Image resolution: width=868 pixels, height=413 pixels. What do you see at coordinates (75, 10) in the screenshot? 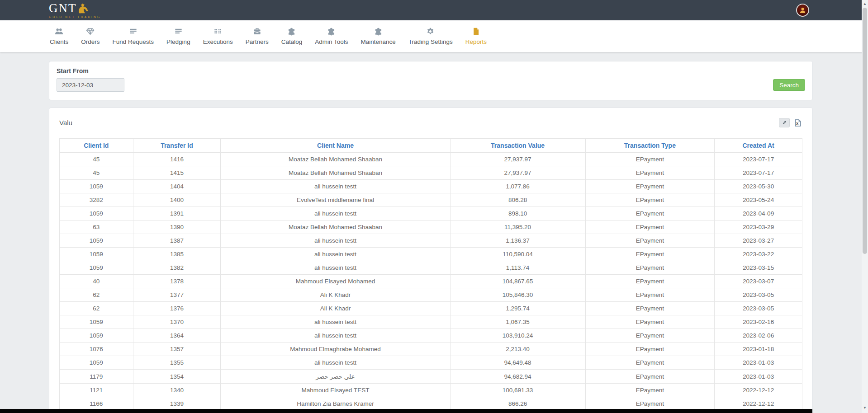
I see `brand-logo: GNT GOLD NET TRADING` at bounding box center [75, 10].